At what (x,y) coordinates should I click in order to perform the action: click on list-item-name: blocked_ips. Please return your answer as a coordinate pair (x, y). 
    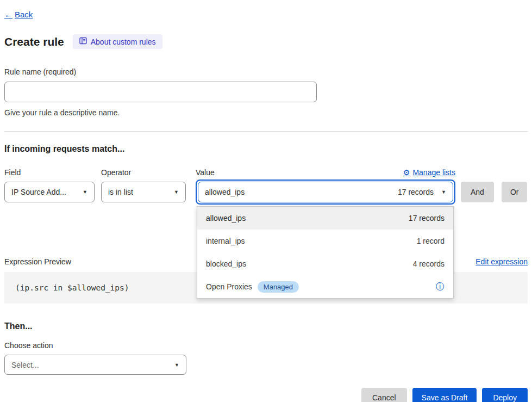
    Looking at the image, I should click on (226, 264).